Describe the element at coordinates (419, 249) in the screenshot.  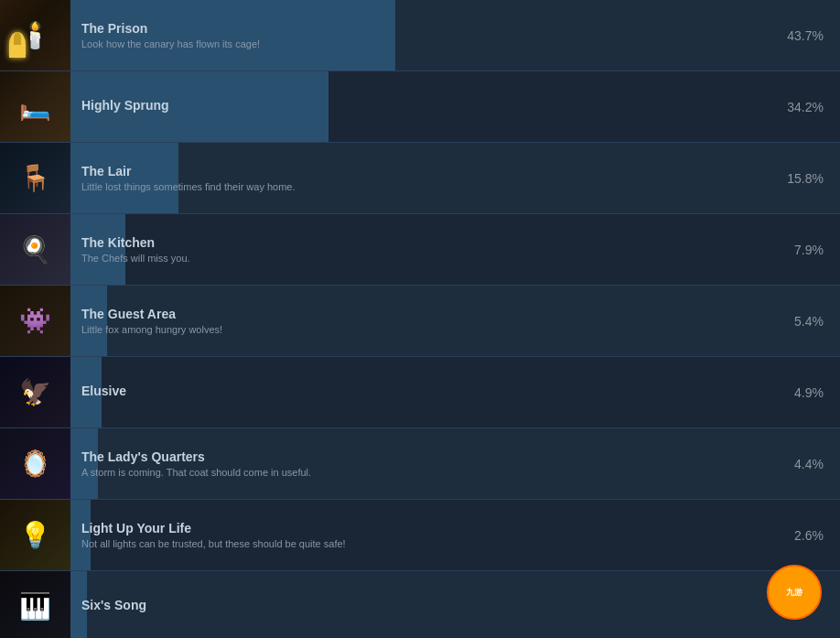
I see `achievement-content-kitchen: The KitchenThe Chefs will miss you.` at that location.